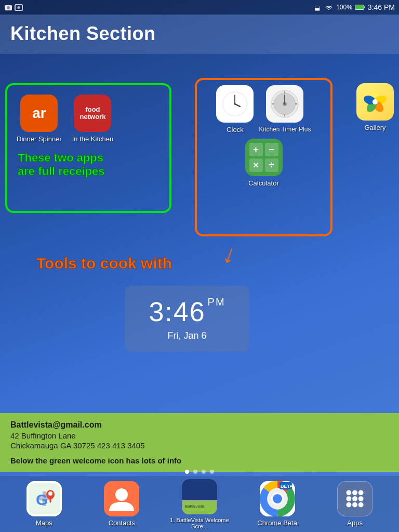 This screenshot has width=399, height=532. What do you see at coordinates (200, 435) in the screenshot?
I see `info-address: 42 Buffington Lane` at bounding box center [200, 435].